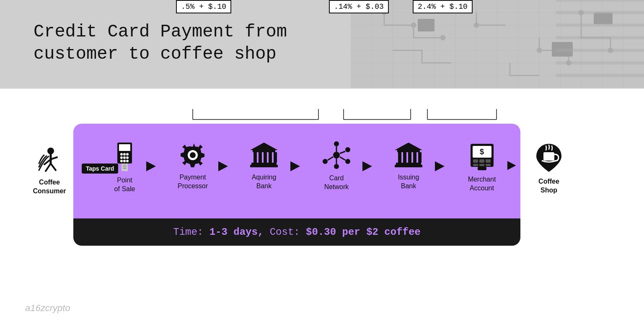 The height and width of the screenshot is (322, 644). What do you see at coordinates (549, 158) in the screenshot?
I see `coffee-shop-icon` at bounding box center [549, 158].